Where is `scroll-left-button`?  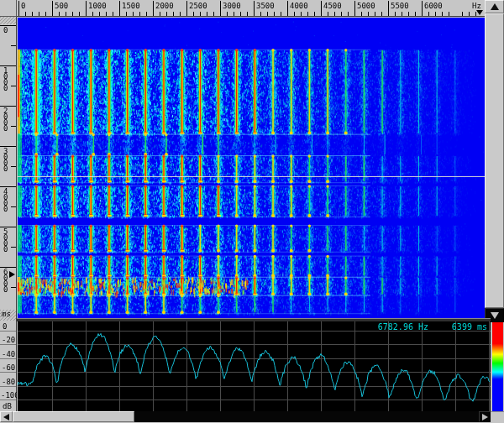 scroll-left-button is located at coordinates (7, 416).